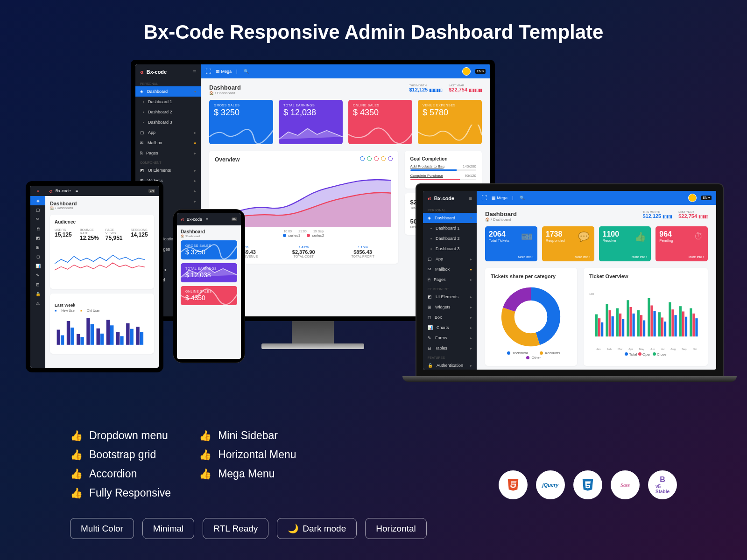 The height and width of the screenshot is (560, 747). Describe the element at coordinates (625, 244) in the screenshot. I see `card-resolve: 1100Resolve👍More info ›` at that location.